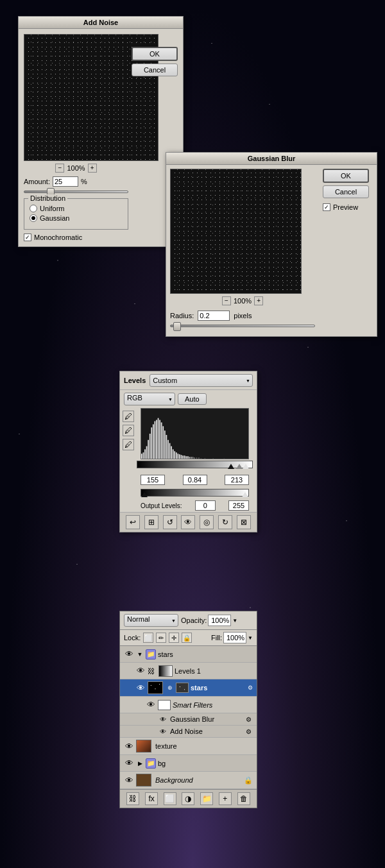 This screenshot has width=385, height=868. I want to click on gb-ok-btn: OK, so click(346, 176).